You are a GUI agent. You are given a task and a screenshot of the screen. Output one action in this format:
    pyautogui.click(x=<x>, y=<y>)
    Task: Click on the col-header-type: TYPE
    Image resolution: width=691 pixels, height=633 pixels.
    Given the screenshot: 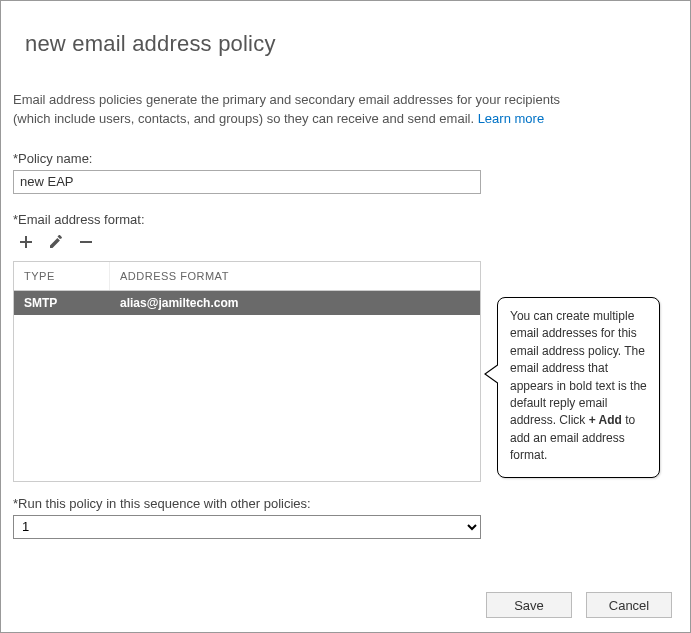 What is the action you would take?
    pyautogui.click(x=62, y=276)
    